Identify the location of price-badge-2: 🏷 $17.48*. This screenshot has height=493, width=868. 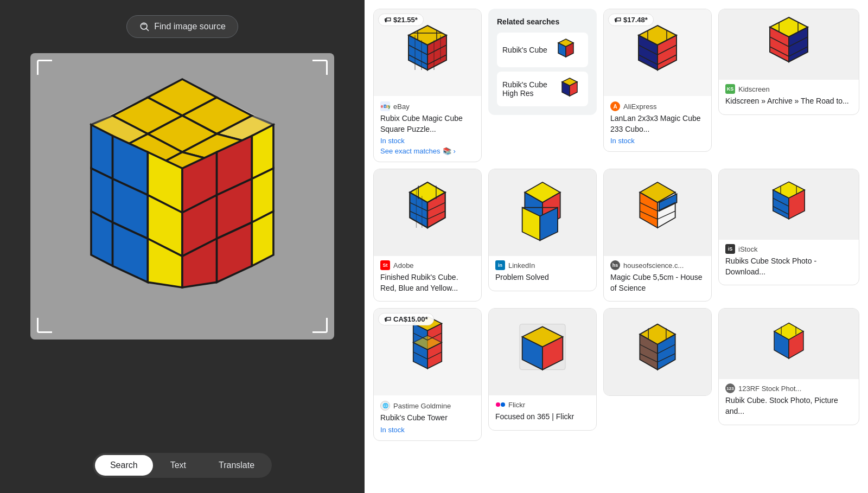
(631, 20).